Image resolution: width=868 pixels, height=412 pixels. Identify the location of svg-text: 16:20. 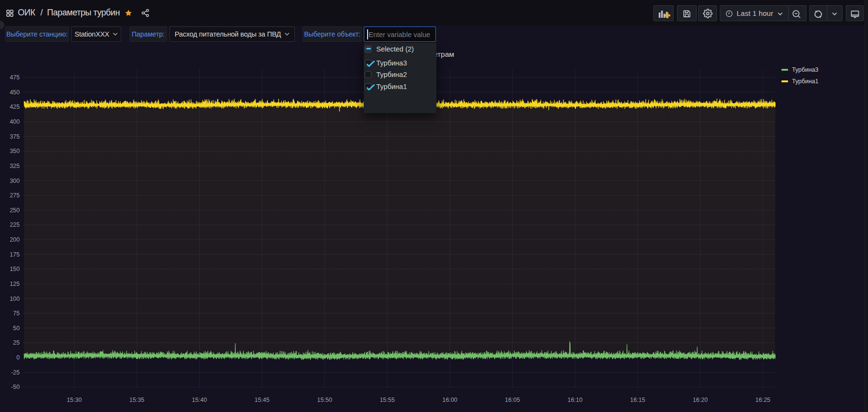
(701, 400).